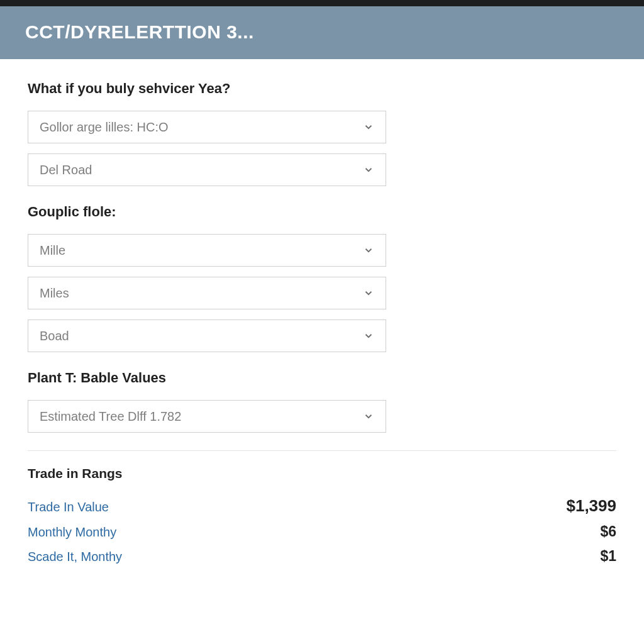  I want to click on results-title: Trade in Rangs, so click(322, 474).